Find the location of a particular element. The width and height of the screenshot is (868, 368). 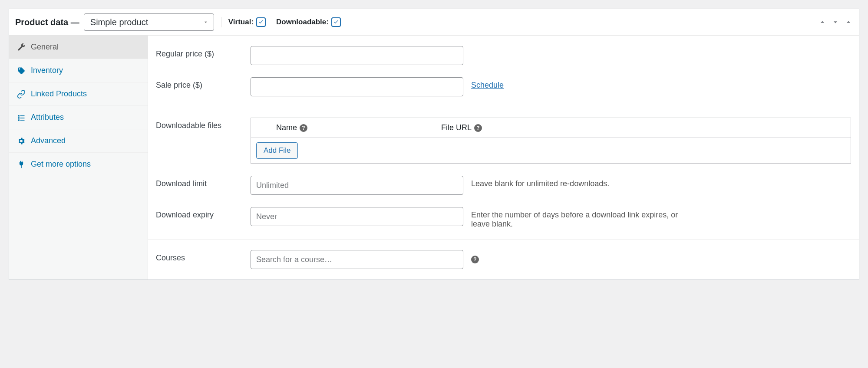

gear-icon is located at coordinates (21, 141).